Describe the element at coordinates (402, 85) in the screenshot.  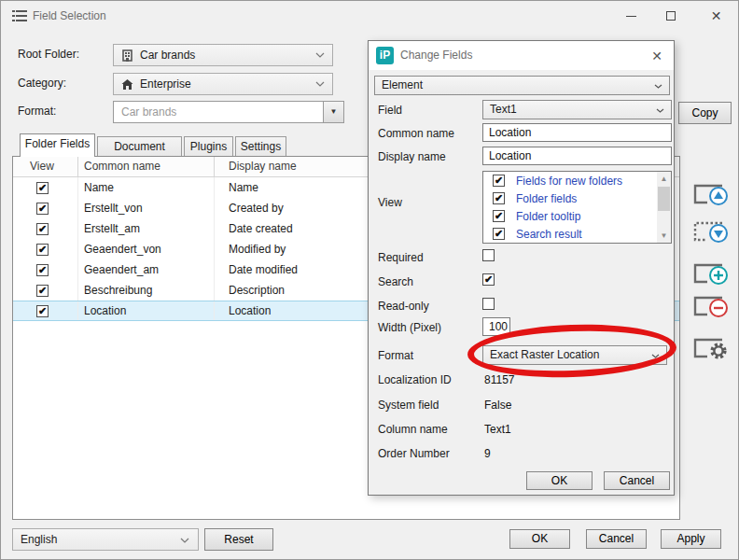
I see `element-dropdown-value: Element` at that location.